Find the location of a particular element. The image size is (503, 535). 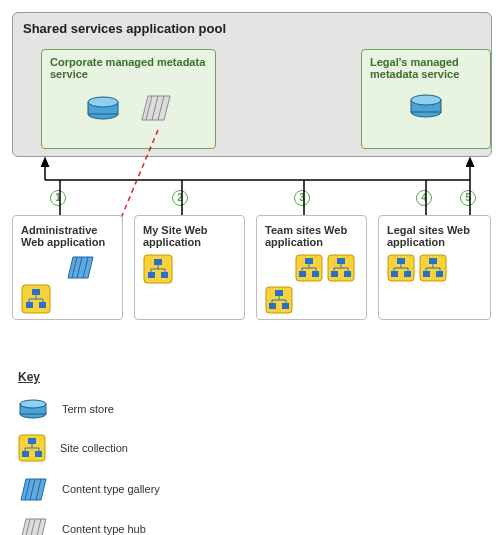

legal-service-title: Legal's managed metadata service is located at coordinates (426, 68).